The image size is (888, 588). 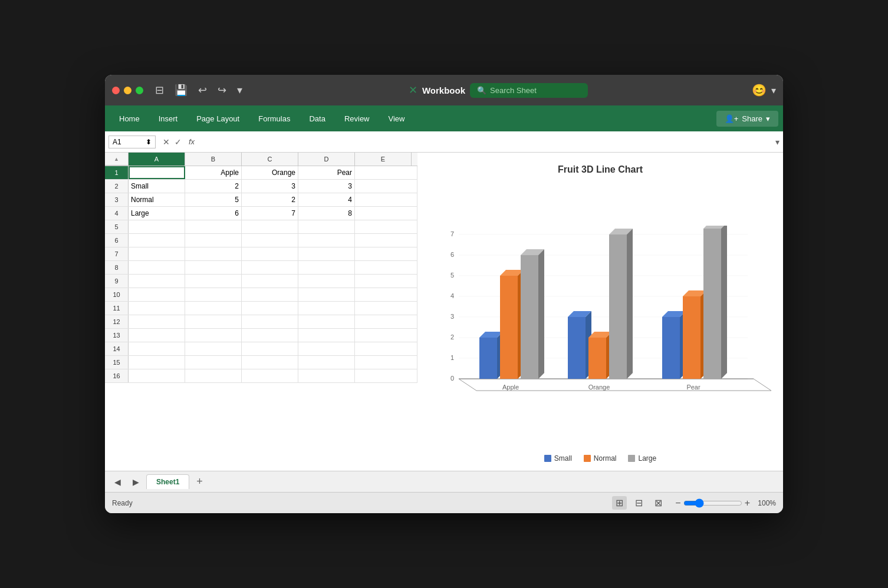 What do you see at coordinates (181, 90) in the screenshot?
I see `save-icon: 💾` at bounding box center [181, 90].